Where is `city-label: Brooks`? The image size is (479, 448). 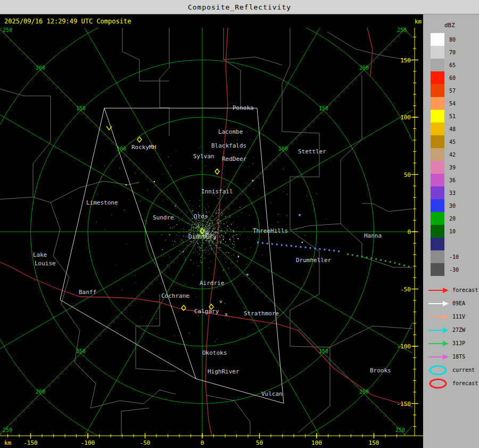 city-label: Brooks is located at coordinates (381, 371).